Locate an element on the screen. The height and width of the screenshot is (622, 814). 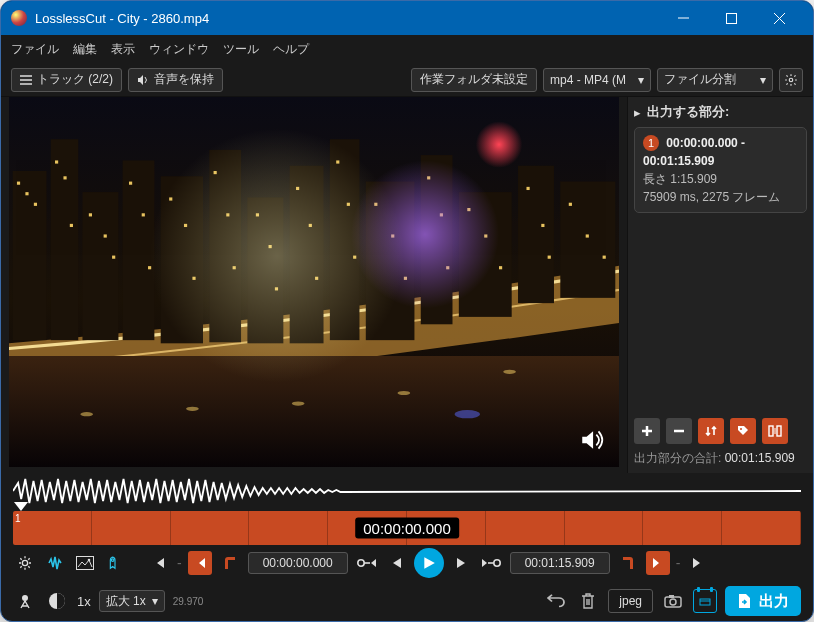
set-cut-start-button is located at coordinates (230, 563).